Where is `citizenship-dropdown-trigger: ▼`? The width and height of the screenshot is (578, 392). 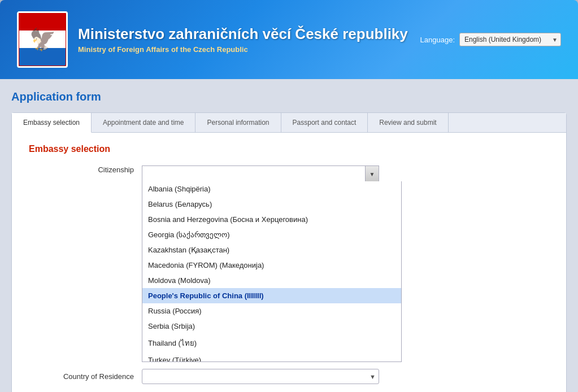
citizenship-dropdown-trigger: ▼ is located at coordinates (260, 174).